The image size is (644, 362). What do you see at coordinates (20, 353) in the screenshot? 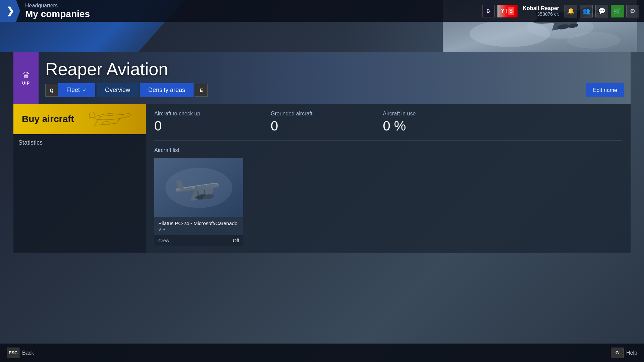
I see `back-key-btn: ESC Back` at bounding box center [20, 353].